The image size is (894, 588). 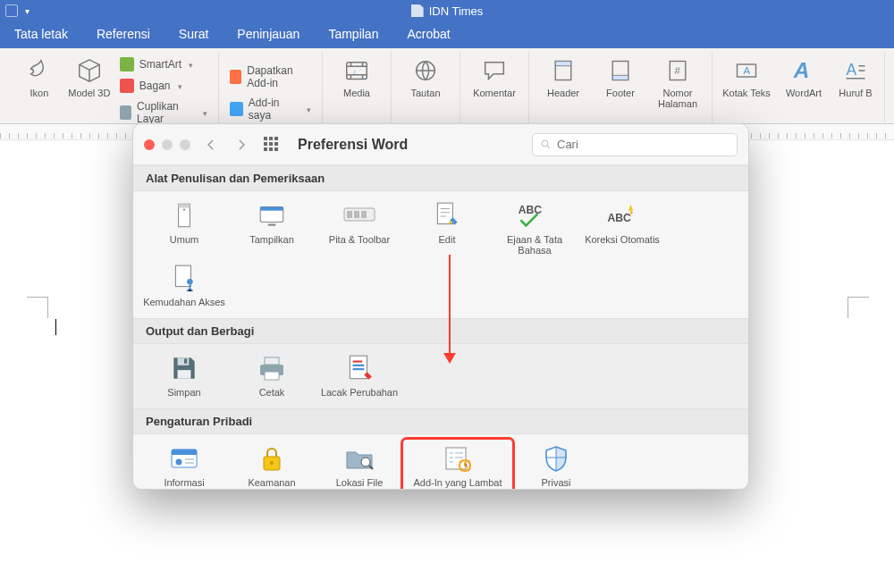 What do you see at coordinates (272, 466) in the screenshot?
I see `pref-security: Keamanan` at bounding box center [272, 466].